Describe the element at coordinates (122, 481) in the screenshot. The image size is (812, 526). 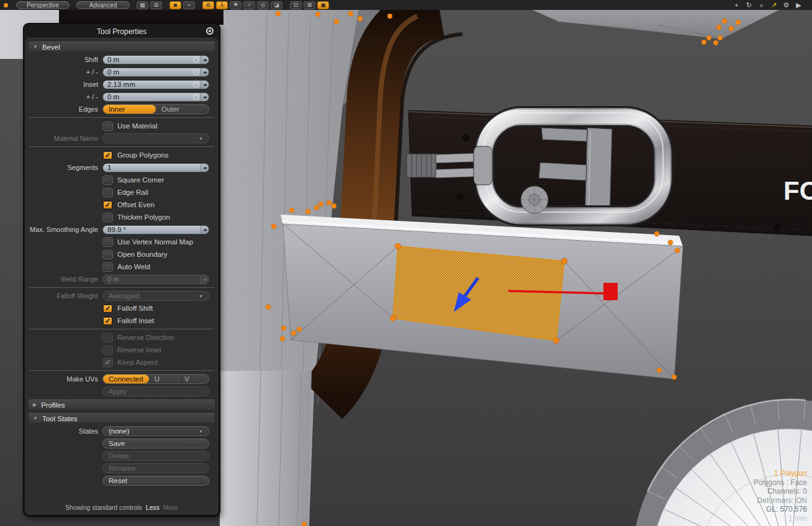
I see `row-reset: Reset` at that location.